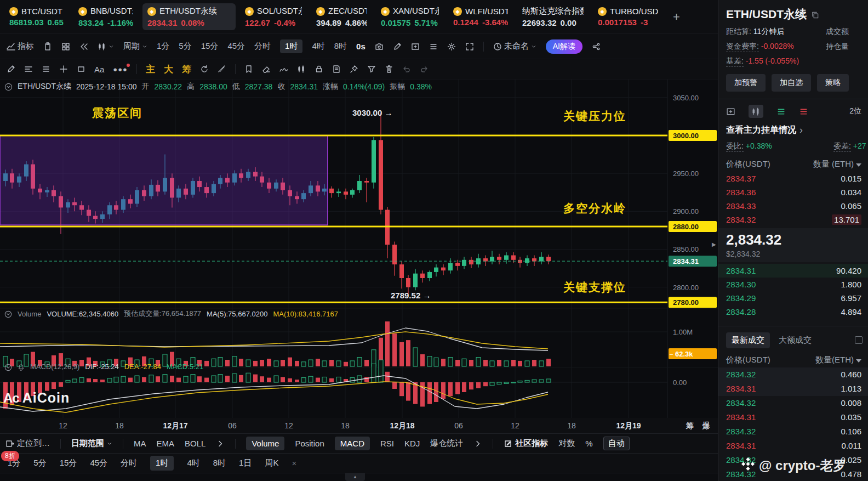 This screenshot has width=868, height=481. What do you see at coordinates (185, 46) in the screenshot?
I see `tf-5min: 5分` at bounding box center [185, 46].